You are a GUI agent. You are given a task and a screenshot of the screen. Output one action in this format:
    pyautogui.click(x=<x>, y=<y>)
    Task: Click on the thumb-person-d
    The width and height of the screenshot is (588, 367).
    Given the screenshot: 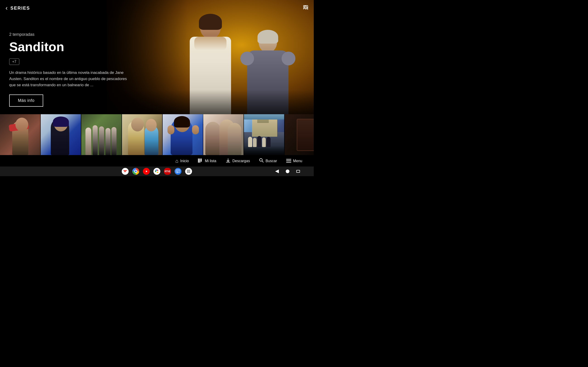 What is the action you would take?
    pyautogui.click(x=108, y=142)
    